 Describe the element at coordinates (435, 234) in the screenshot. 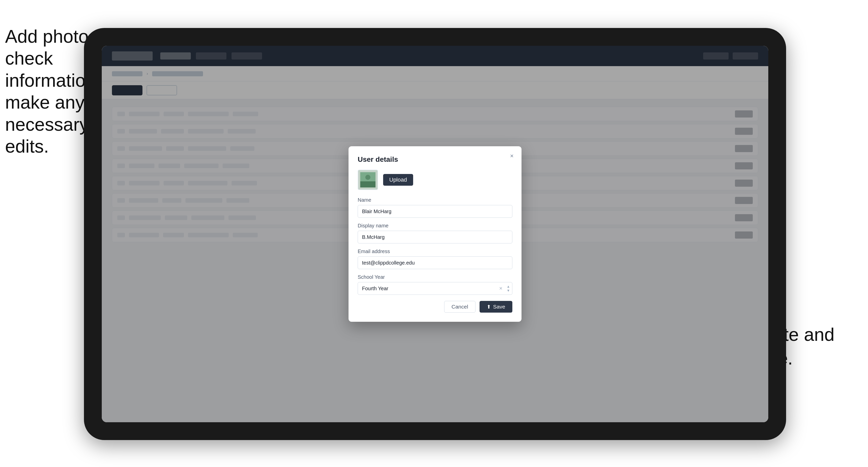

I see `user-details-modal: User details ×` at that location.